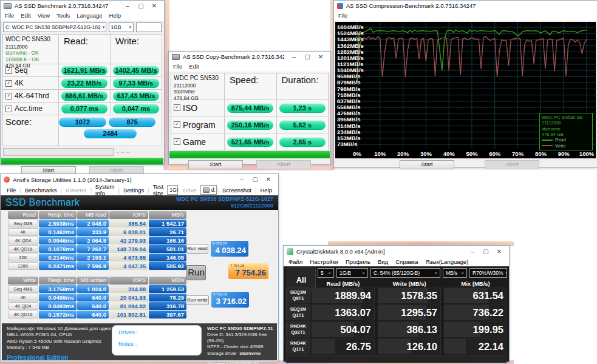 The image size is (597, 364). What do you see at coordinates (55, 27) in the screenshot?
I see `drive-select: C: WDC PC SN530 SDBPNPZ-512G-102▾` at bounding box center [55, 27].